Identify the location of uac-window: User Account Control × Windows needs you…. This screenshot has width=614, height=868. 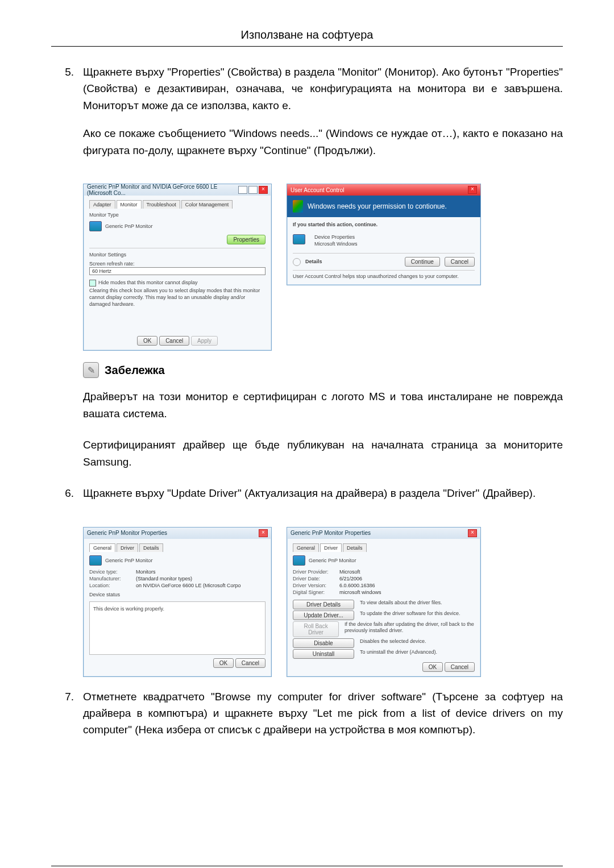
(384, 234).